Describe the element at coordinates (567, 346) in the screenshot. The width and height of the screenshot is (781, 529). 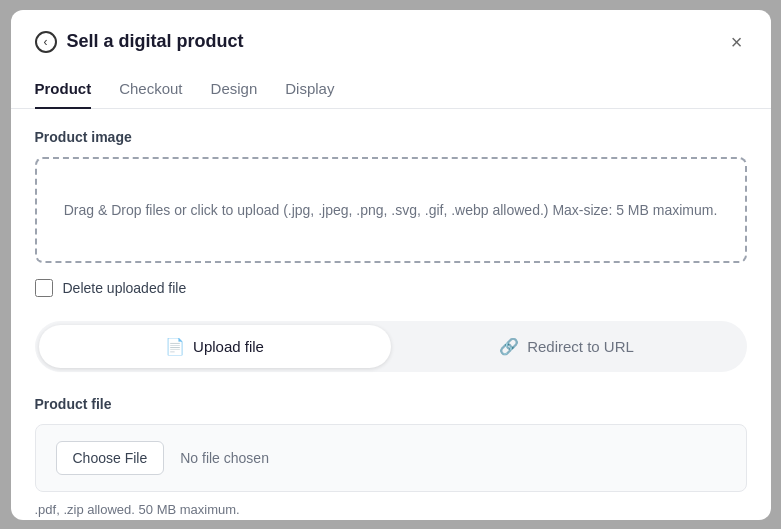
I see `redirect-url-button: 🔗 Redirect to URL` at that location.